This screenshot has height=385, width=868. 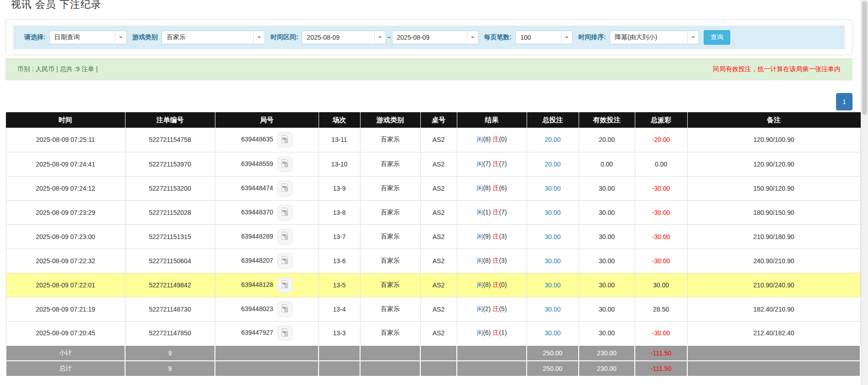 I want to click on subtotal-total-bet: 250.00, so click(x=553, y=353).